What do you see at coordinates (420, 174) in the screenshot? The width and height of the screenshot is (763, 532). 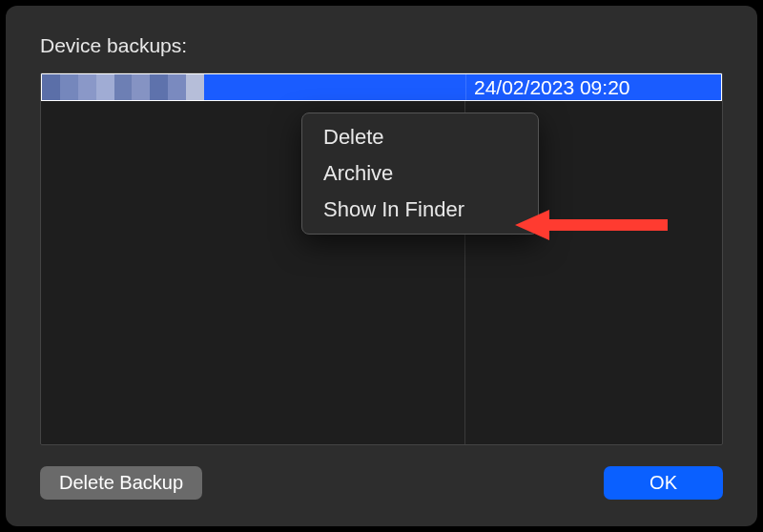 I see `context-menu: Delete Archive Show In Finder` at bounding box center [420, 174].